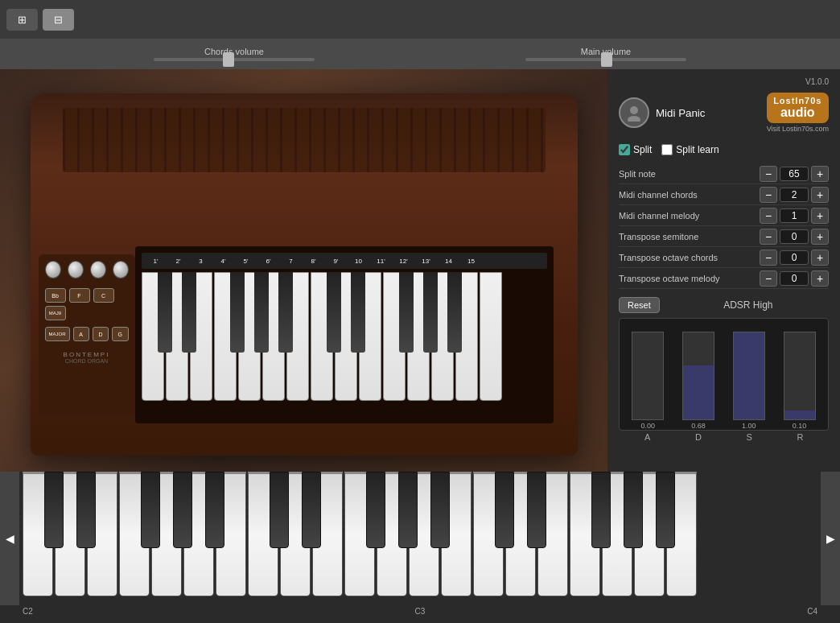 The width and height of the screenshot is (840, 623). I want to click on split-learn-checkbox, so click(667, 150).